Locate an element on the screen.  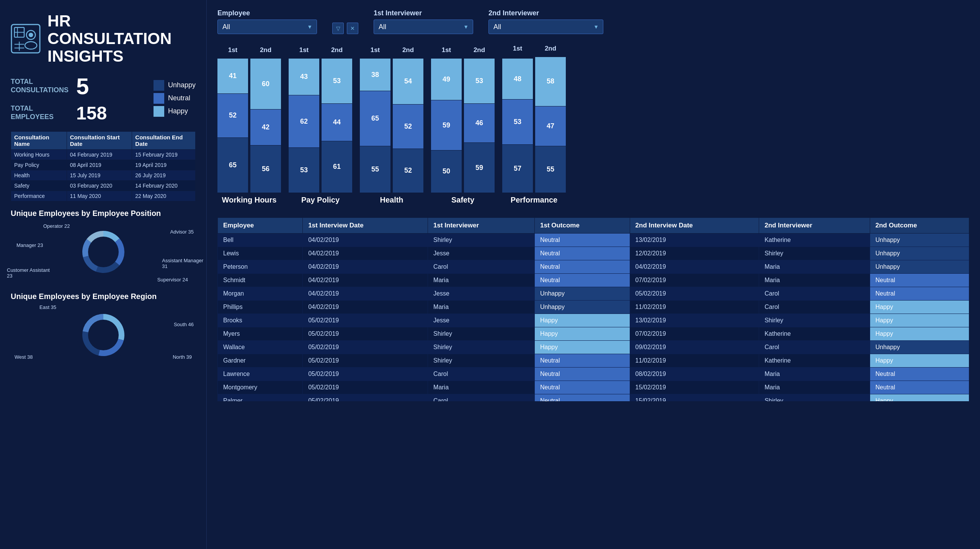
data-cell: Peterson is located at coordinates (260, 266).